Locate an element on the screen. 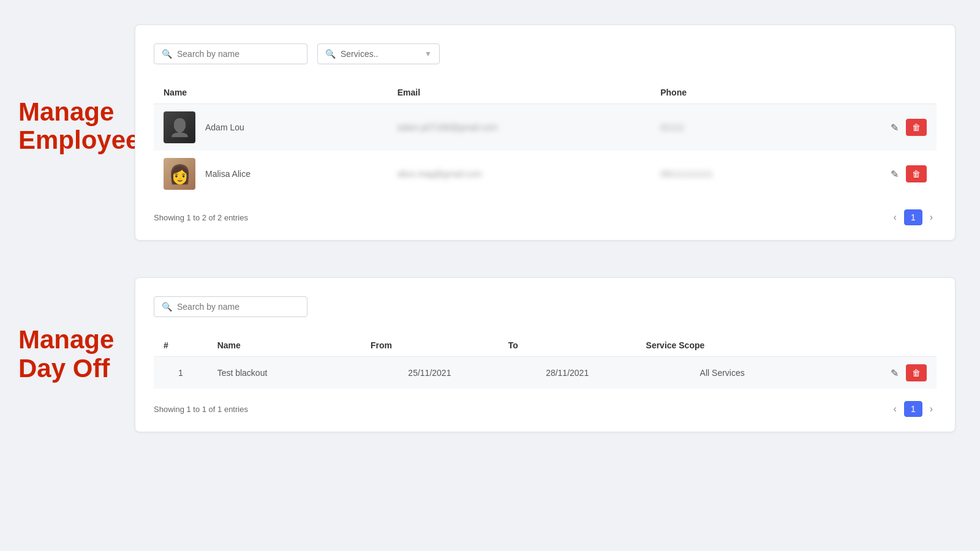 This screenshot has width=980, height=551. employees-prev-btn: ‹ is located at coordinates (895, 217).